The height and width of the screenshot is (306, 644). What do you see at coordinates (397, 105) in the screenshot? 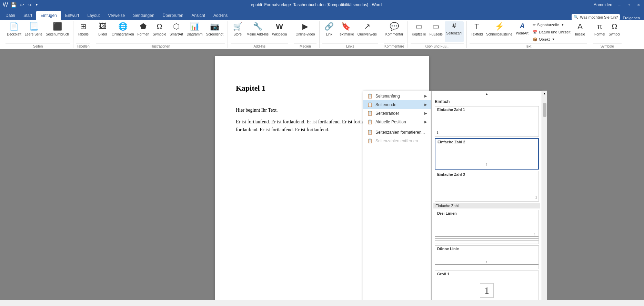
I see `seitenende-item: 📋 Seitenende ▶` at bounding box center [397, 105].